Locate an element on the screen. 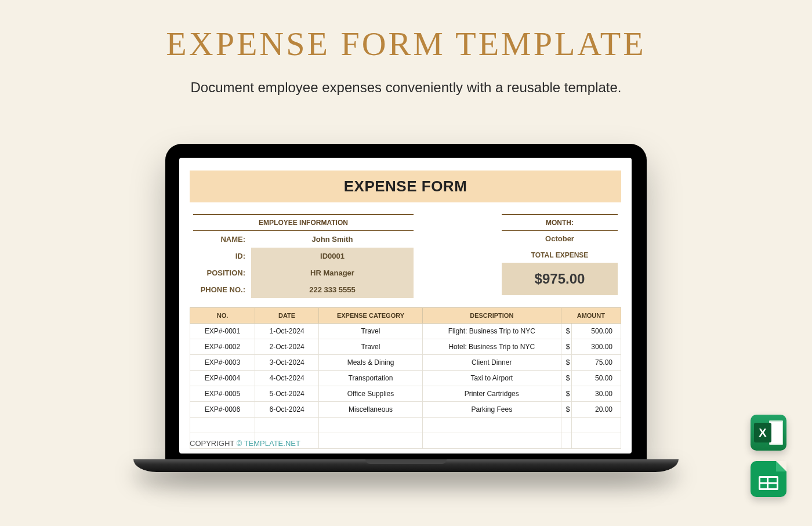 This screenshot has height=526, width=812. cell-no: EXP#-0006 is located at coordinates (223, 409).